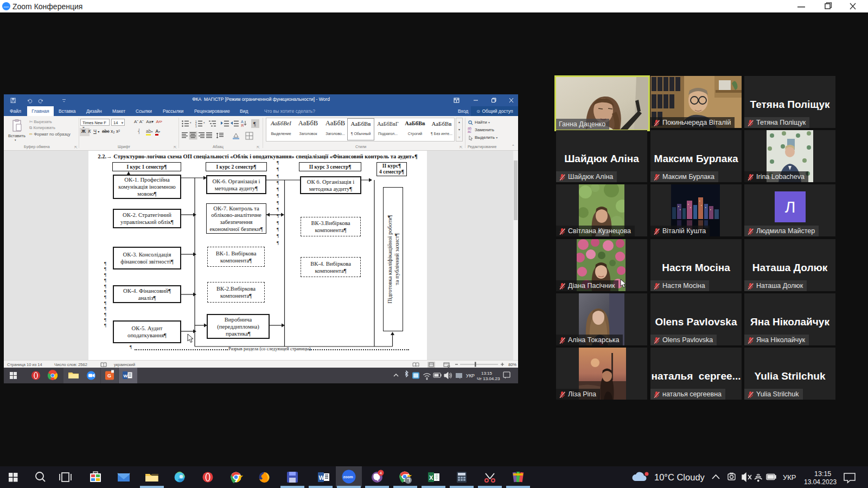 This screenshot has width=868, height=488. What do you see at coordinates (196, 127) in the screenshot?
I see `svg-text: 3` at bounding box center [196, 127].